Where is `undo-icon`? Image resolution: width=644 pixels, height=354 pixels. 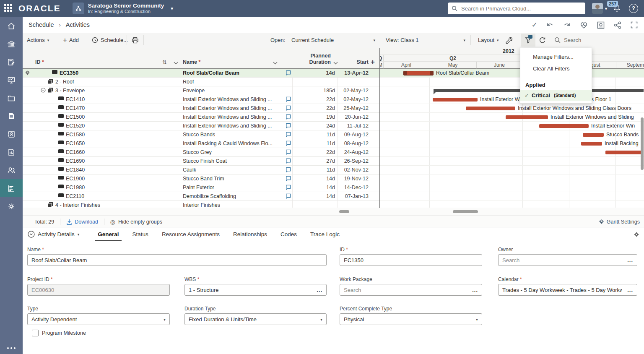
undo-icon is located at coordinates (550, 25).